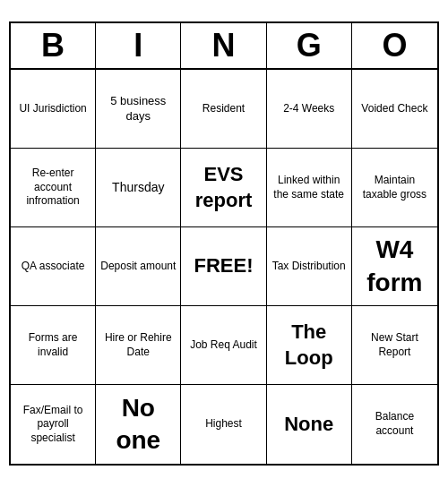 This screenshot has height=487, width=448. What do you see at coordinates (224, 46) in the screenshot?
I see `header-letter: N` at bounding box center [224, 46].